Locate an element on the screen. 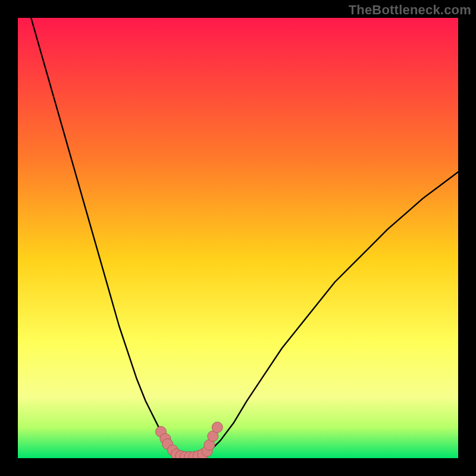 This screenshot has width=476, height=476. valley-marker is located at coordinates (217, 427).